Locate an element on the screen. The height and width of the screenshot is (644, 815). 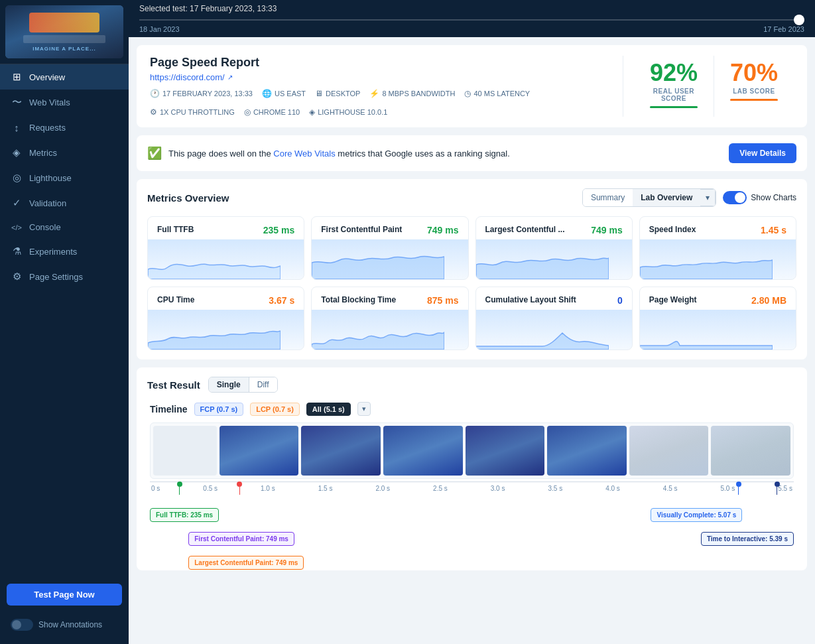
timeline-thumb is located at coordinates (799, 20).